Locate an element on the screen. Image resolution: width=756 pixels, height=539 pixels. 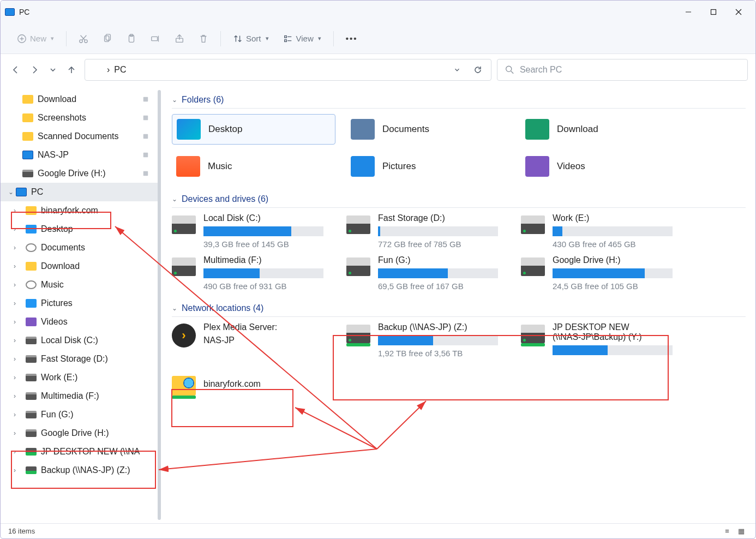
sidebar-item: ›Desktop is located at coordinates (79, 229).